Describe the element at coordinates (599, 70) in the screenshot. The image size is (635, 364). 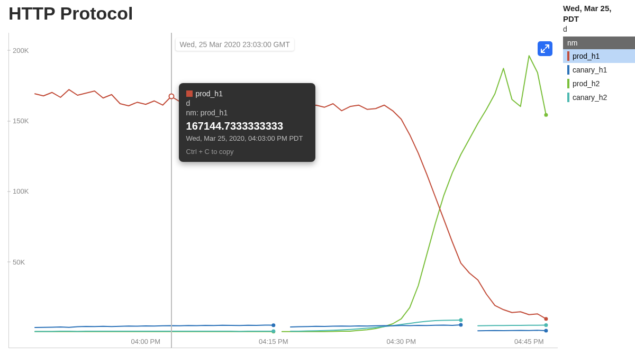
I see `legend: nm prod_h1canary_h1prod_h2canary_h2` at that location.